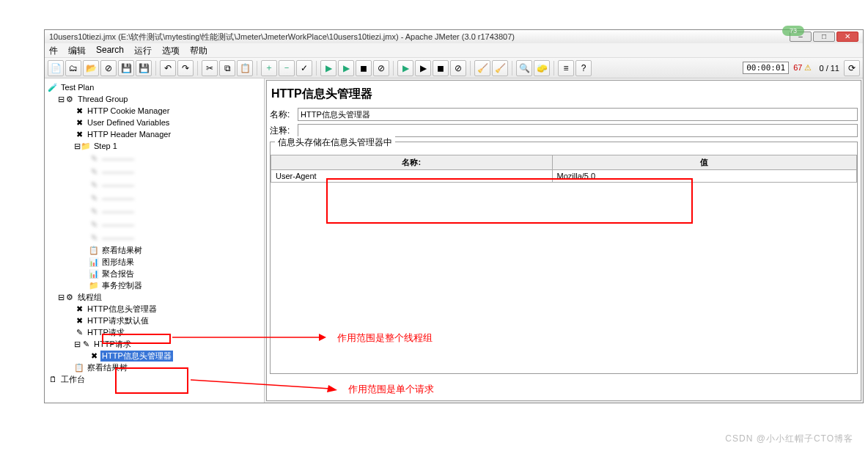 The height and width of the screenshot is (451, 868). I want to click on tree-header-manager2: ✖HTTP信息头管理器, so click(154, 356).